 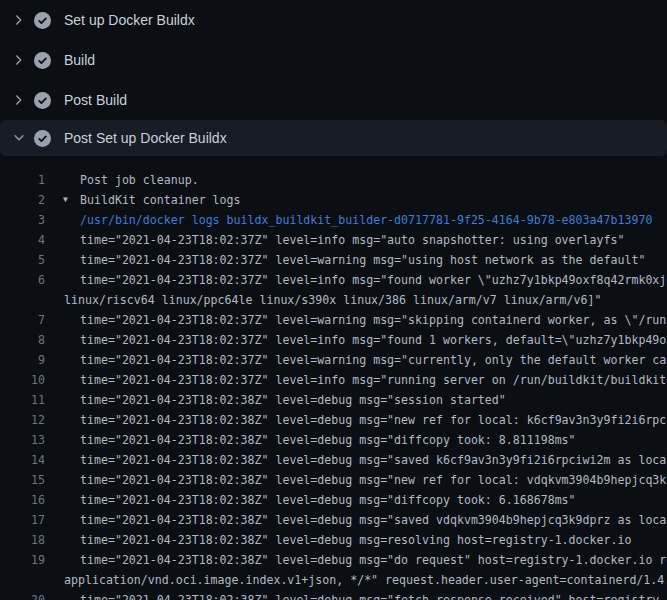 What do you see at coordinates (19, 138) in the screenshot?
I see `chevron-down-icon` at bounding box center [19, 138].